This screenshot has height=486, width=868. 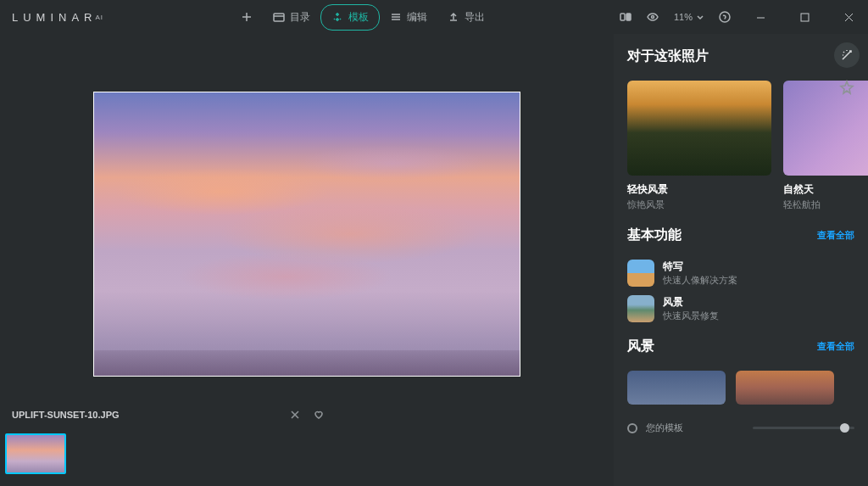 I want to click on top-bar: LUMINAR AI 目录 模板 编辑 导出 11%, so click(x=434, y=17).